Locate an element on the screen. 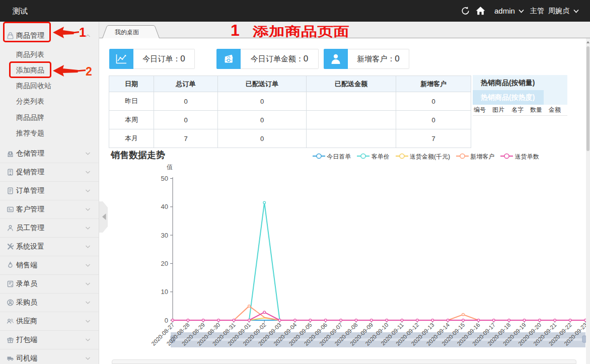 Image resolution: width=590 pixels, height=364 pixels. svg-text: 30 is located at coordinates (165, 236).